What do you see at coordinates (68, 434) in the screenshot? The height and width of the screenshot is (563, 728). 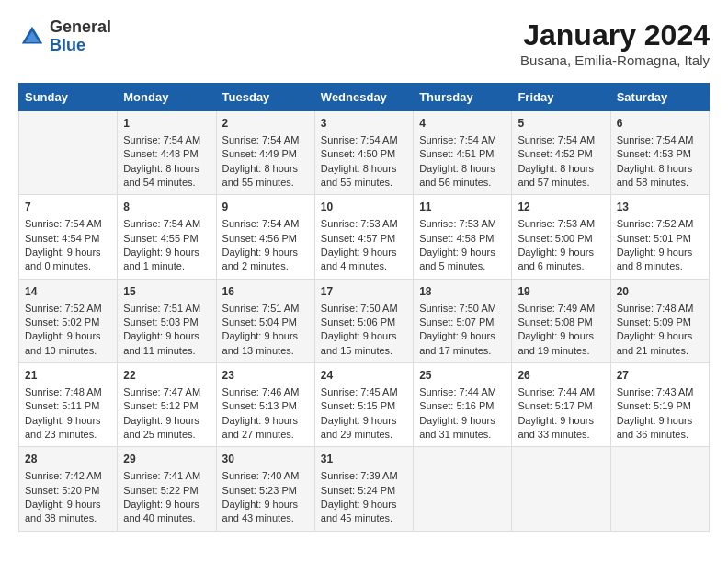 I see `day-info: and 23 minutes.` at bounding box center [68, 434].